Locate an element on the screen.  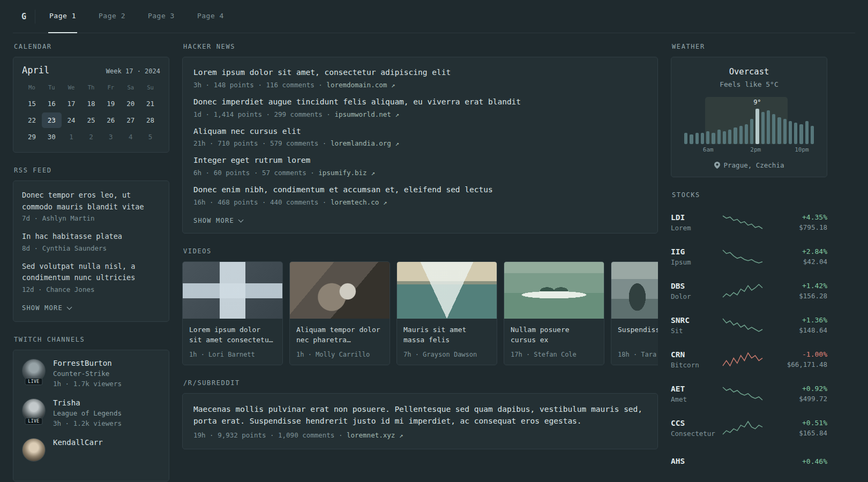
video-card: Lorem ipsum dolor sit amet consectetu…1h… is located at coordinates (233, 313).